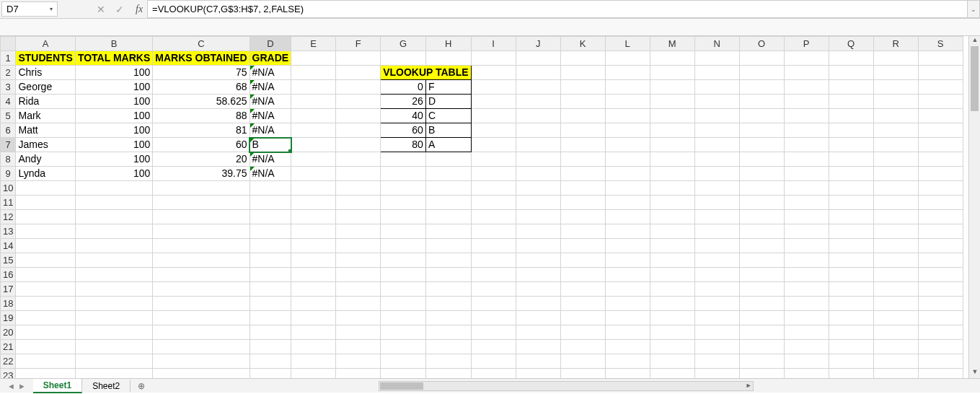 The width and height of the screenshot is (980, 394). What do you see at coordinates (114, 87) in the screenshot?
I see `cell-B3: 100` at bounding box center [114, 87].